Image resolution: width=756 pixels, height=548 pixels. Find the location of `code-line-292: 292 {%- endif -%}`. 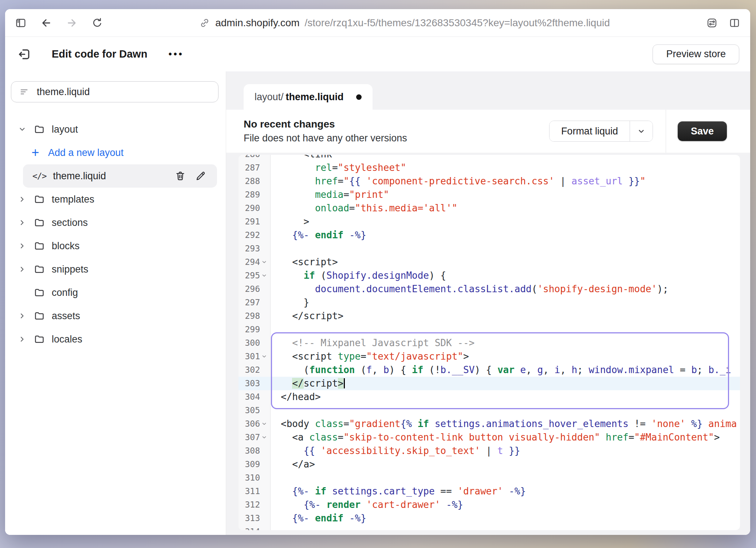

code-line-292: 292 {%- endif -%} is located at coordinates (489, 235).